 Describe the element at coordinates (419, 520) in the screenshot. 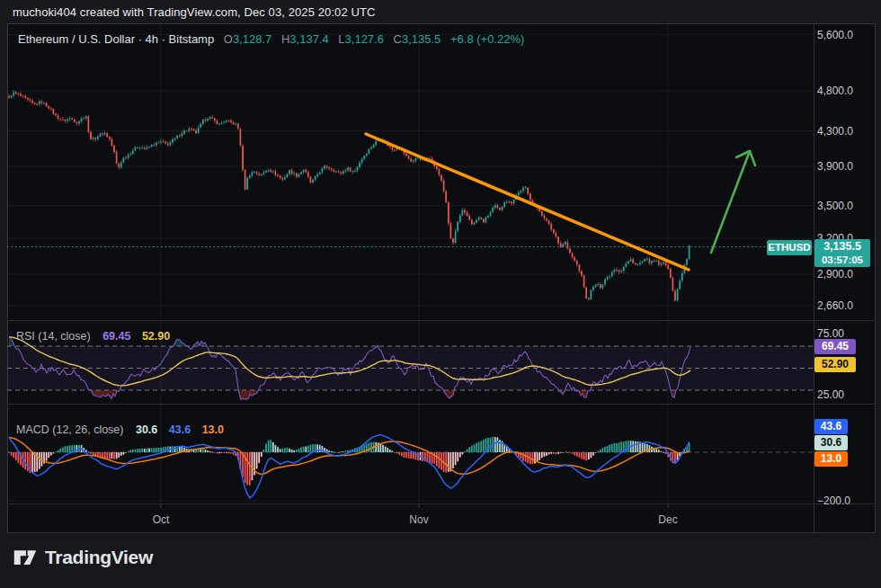

I see `time-axis-label: Nov` at that location.